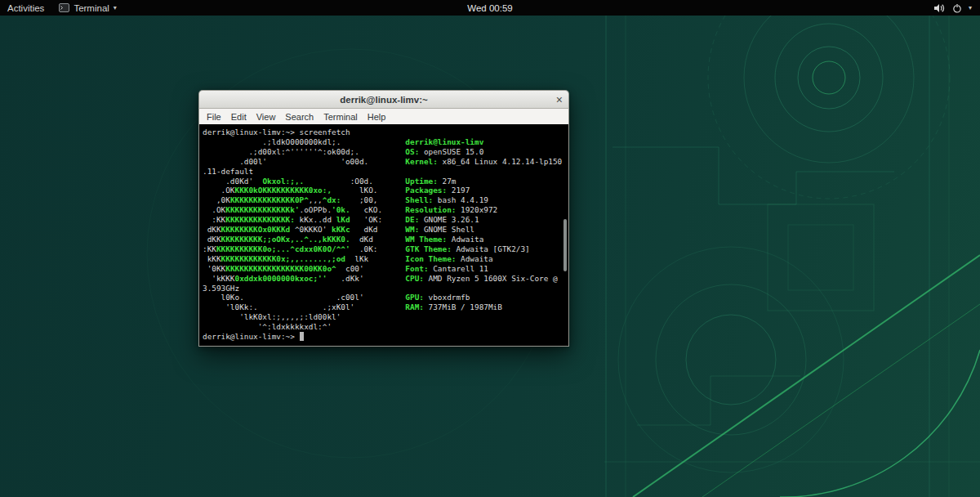 This screenshot has width=980, height=497. Describe the element at coordinates (304, 317) in the screenshot. I see `terminal-ascii-art-column: 'lkK0xl:;,,,,;:ld00kl'` at that location.